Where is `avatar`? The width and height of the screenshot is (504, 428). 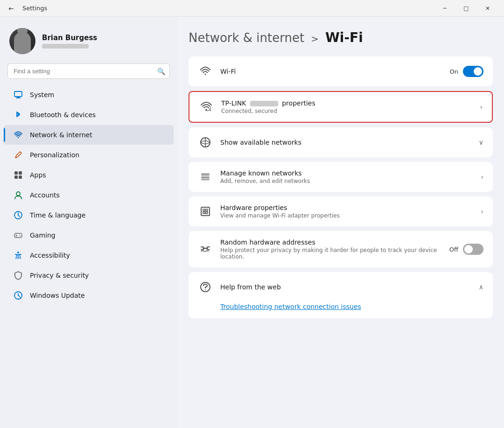
avatar is located at coordinates (22, 41).